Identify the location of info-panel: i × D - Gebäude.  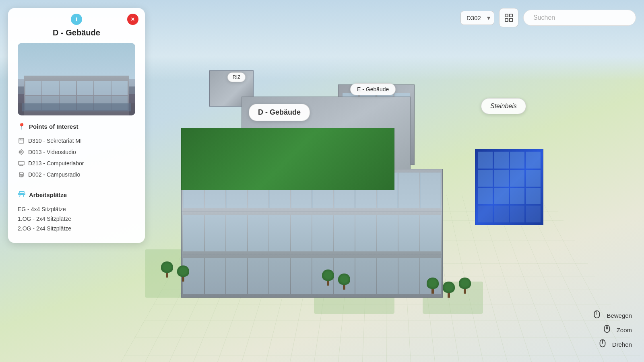
(76, 125).